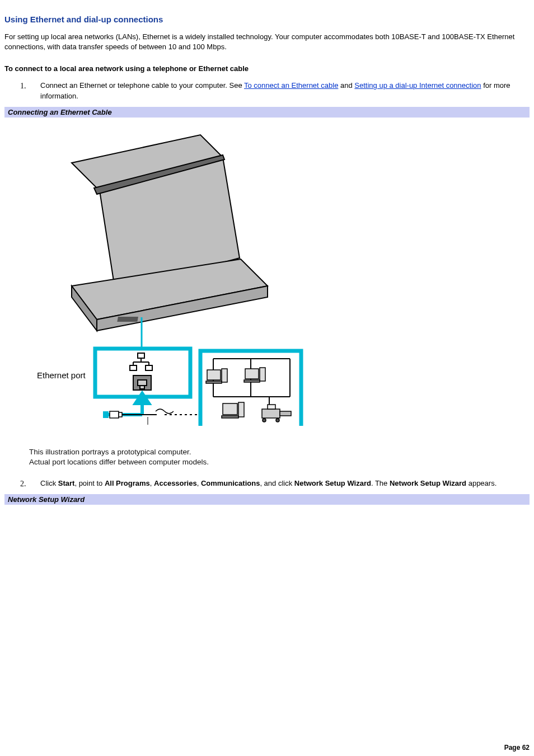 The width and height of the screenshot is (534, 756). I want to click on label-ethernet-port: Ethernet port, so click(62, 375).